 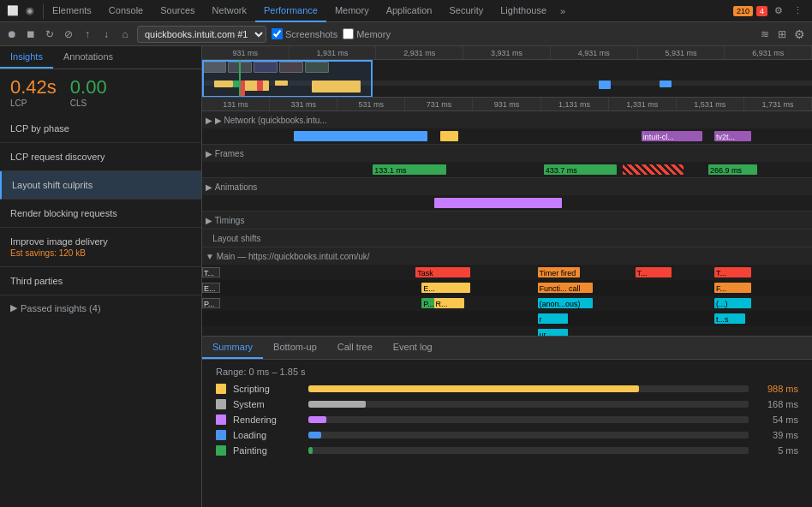 What do you see at coordinates (765, 34) in the screenshot?
I see `network-throttle-icon: ≋` at bounding box center [765, 34].